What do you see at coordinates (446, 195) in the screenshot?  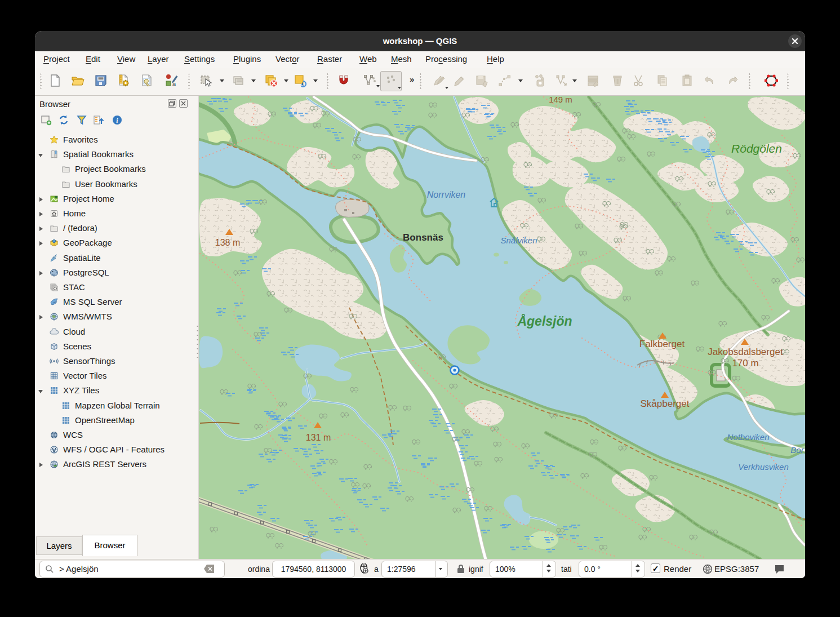 I see `svg-text: Norrviken` at bounding box center [446, 195].